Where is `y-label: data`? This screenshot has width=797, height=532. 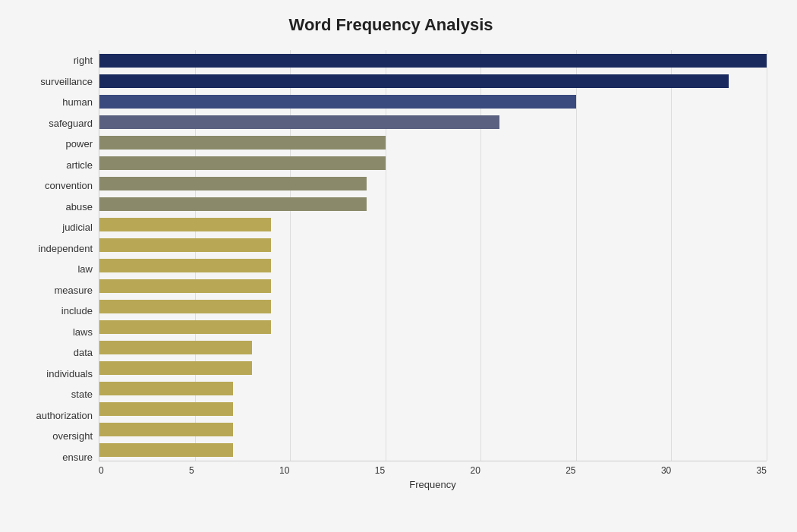
y-label: data is located at coordinates (57, 352).